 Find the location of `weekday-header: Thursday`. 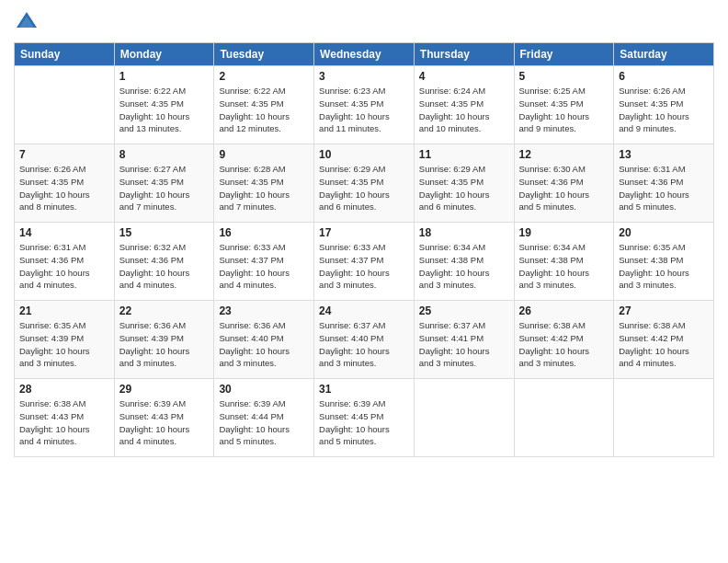

weekday-header: Thursday is located at coordinates (463, 55).